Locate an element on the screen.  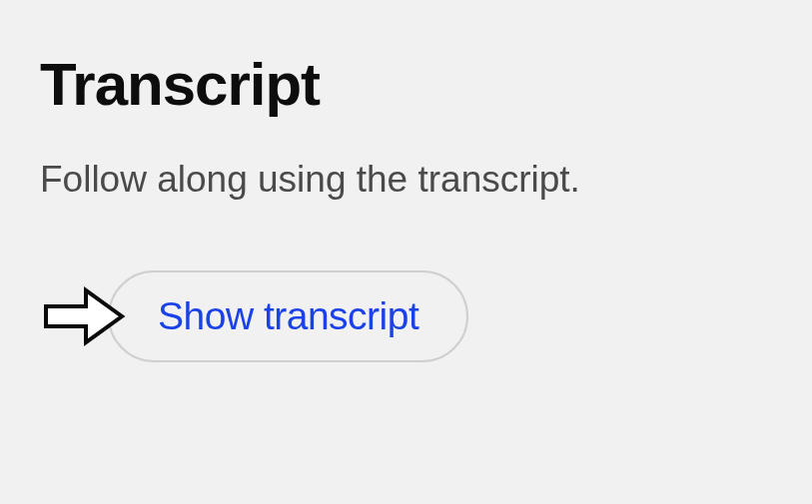
transcript-description: Follow along using the transcript. is located at coordinates (425, 180).